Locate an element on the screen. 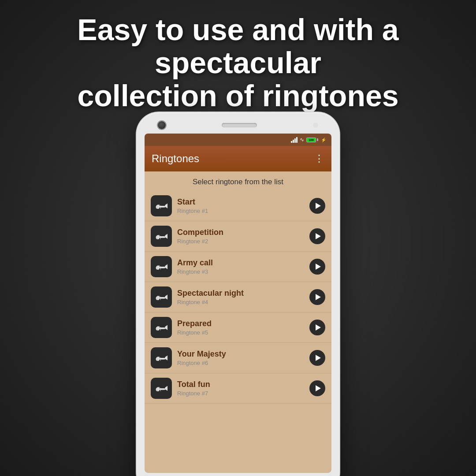 The image size is (476, 476). ringtone-number: Ringtone #6 is located at coordinates (241, 363).